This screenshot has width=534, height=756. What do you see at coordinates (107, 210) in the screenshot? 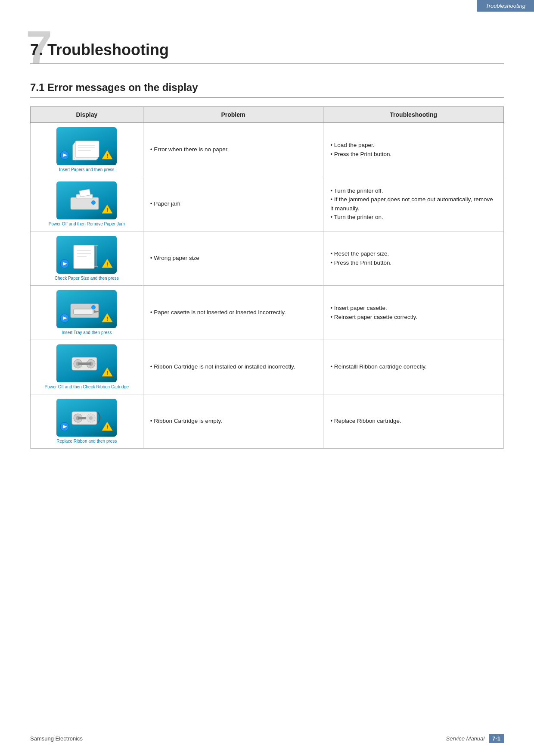
I see `warning-badge-2: !` at bounding box center [107, 210].